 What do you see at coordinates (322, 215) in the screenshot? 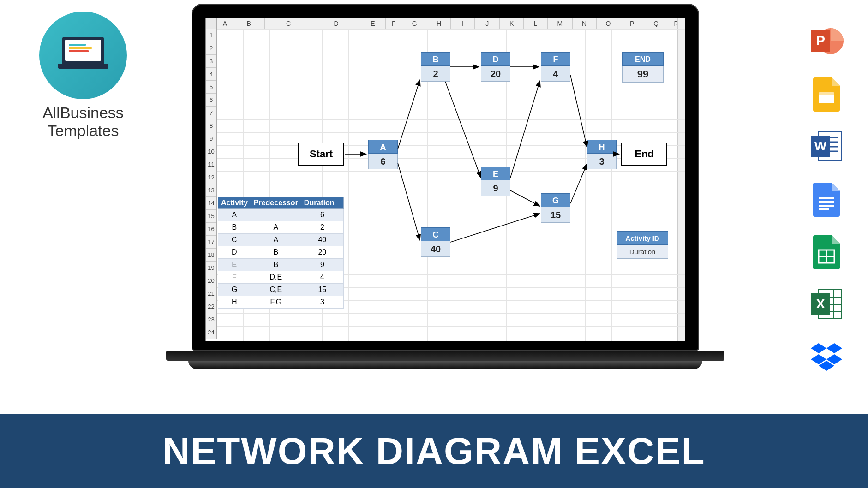
I see `table-cell: 6` at bounding box center [322, 215].